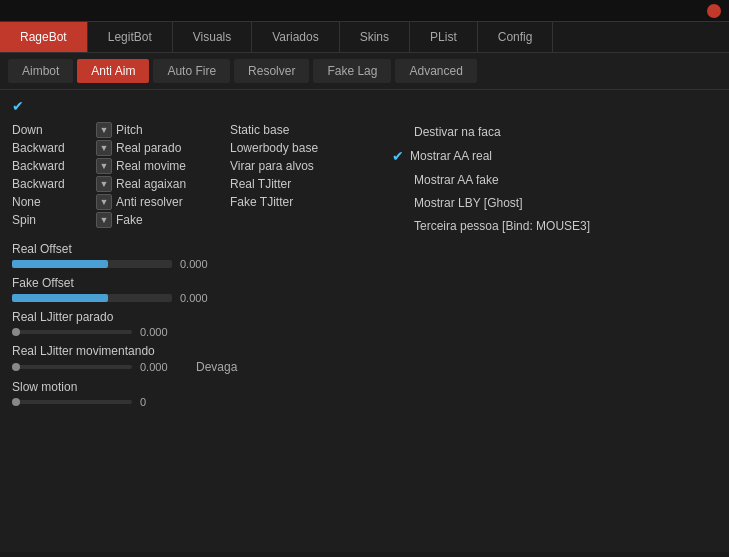 Image resolution: width=729 pixels, height=557 pixels. I want to click on grid-col2: ▼Real parado, so click(161, 148).